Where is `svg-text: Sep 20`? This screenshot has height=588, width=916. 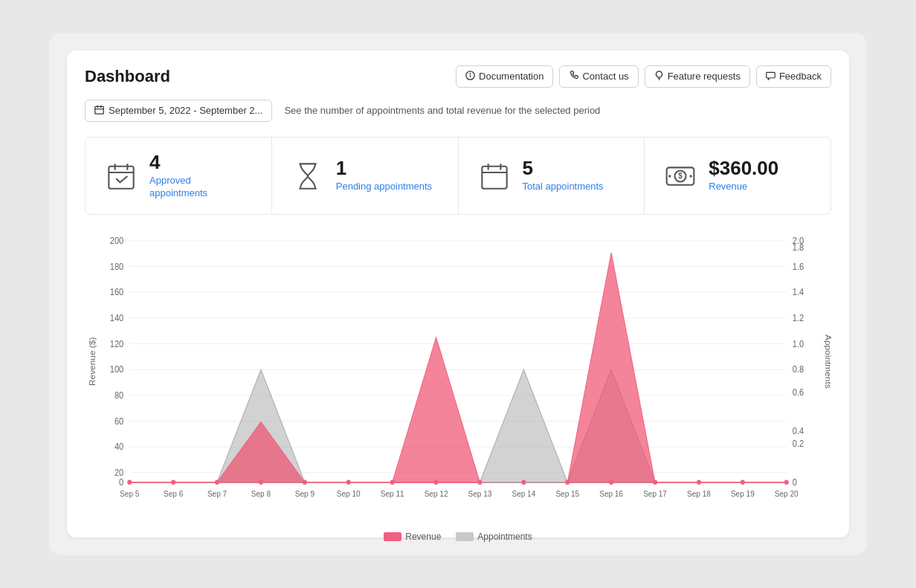
svg-text: Sep 20 is located at coordinates (787, 494).